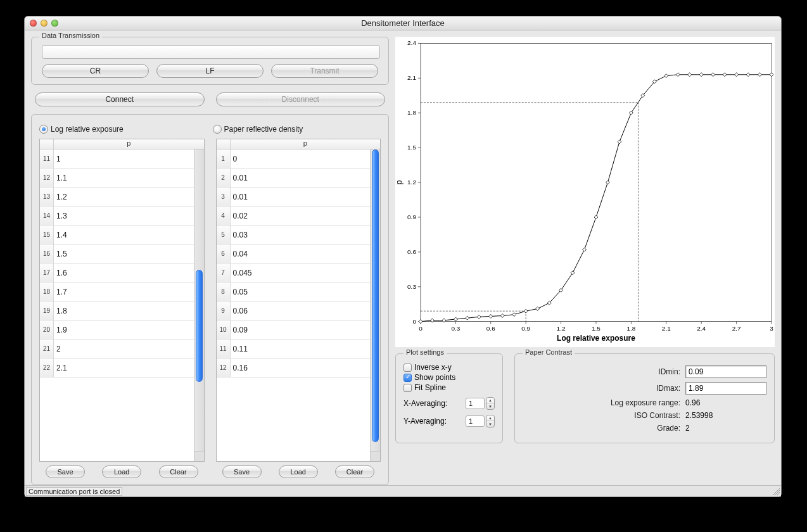 Image resolution: width=807 pixels, height=532 pixels. I want to click on table-row: 5 0.03, so click(294, 235).